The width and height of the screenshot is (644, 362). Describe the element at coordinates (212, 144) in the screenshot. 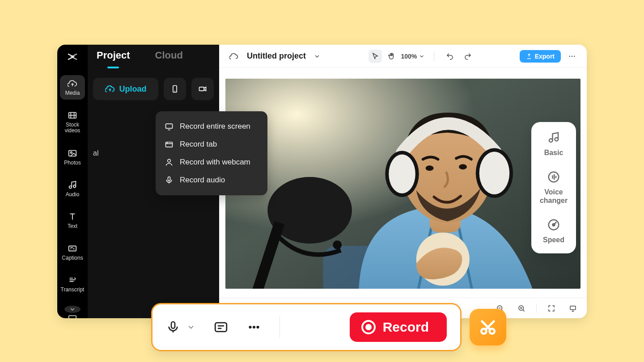

I see `record-tab: Record tab` at that location.